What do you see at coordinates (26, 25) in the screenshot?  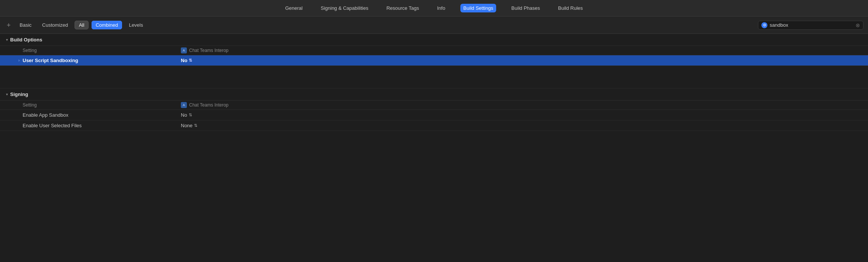 I see `filter-basic: Basic` at bounding box center [26, 25].